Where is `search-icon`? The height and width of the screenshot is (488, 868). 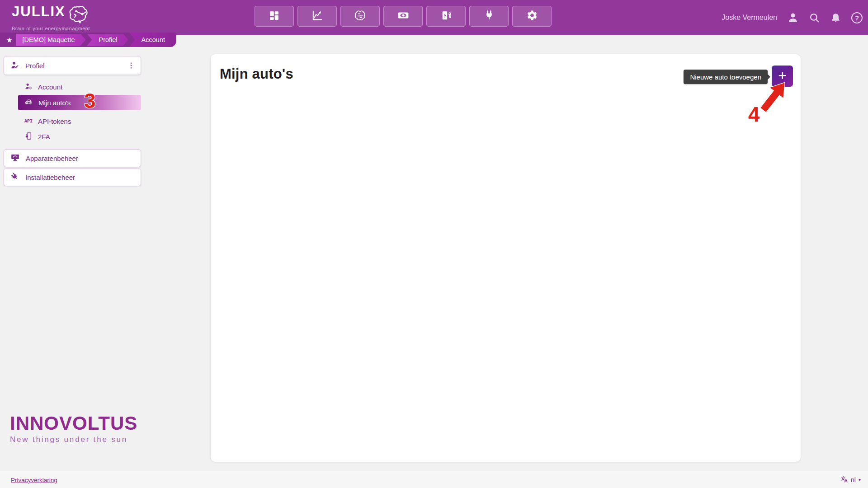
search-icon is located at coordinates (815, 18).